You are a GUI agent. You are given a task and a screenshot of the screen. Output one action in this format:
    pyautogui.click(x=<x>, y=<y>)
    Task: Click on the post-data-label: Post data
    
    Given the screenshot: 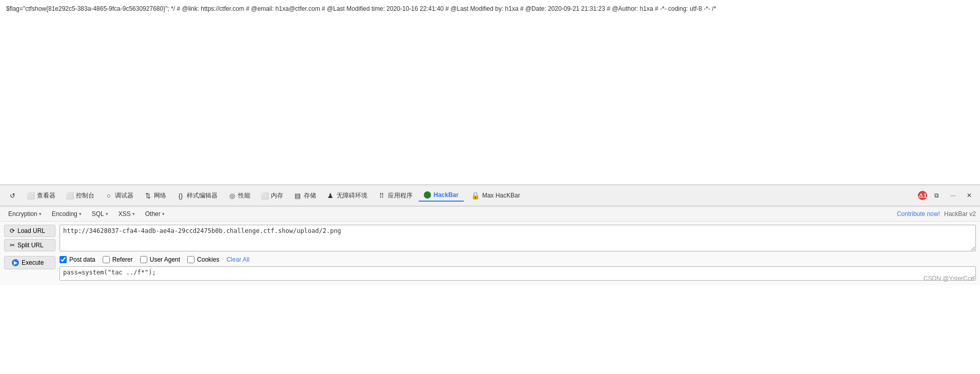 What is the action you would take?
    pyautogui.click(x=82, y=260)
    